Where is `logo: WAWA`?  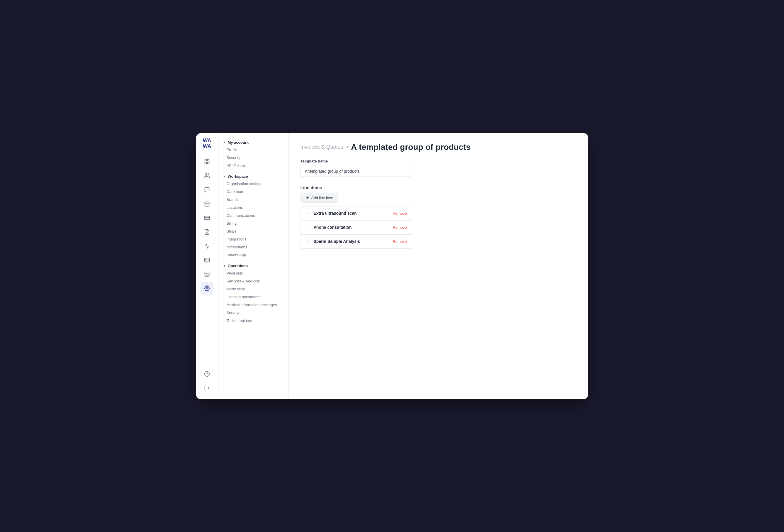
logo: WAWA is located at coordinates (207, 144).